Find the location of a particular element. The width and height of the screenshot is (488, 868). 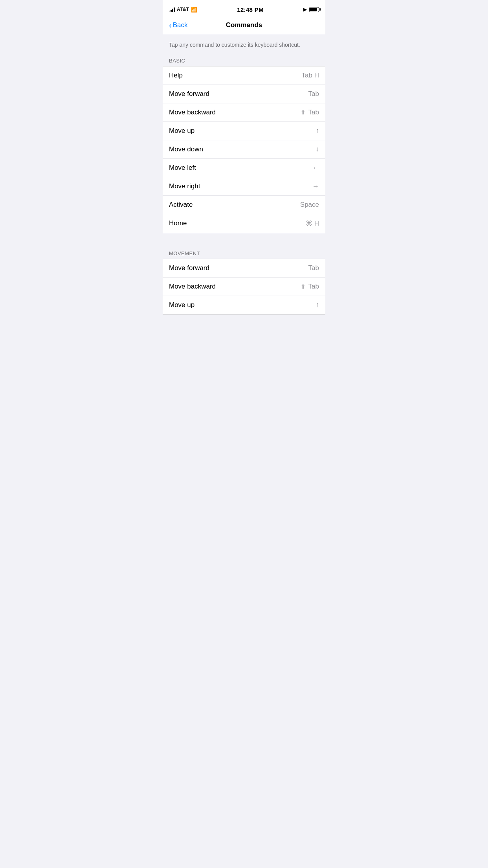

command-label: Move down is located at coordinates (186, 149).